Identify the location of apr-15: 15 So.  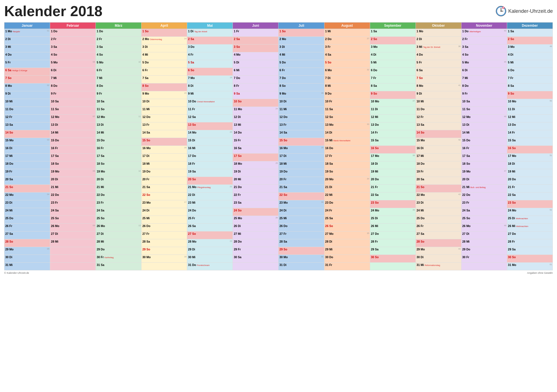
(164, 142).